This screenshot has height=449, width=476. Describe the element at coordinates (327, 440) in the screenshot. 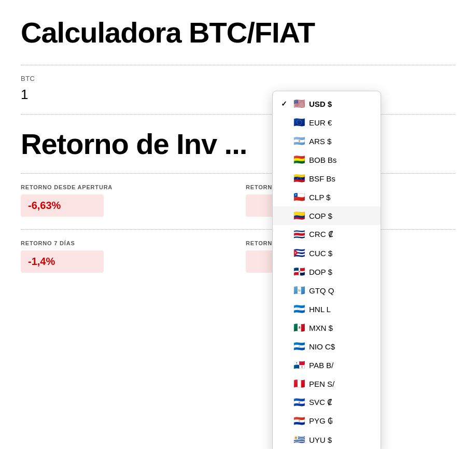

I see `dropdown-item-uyu: 🇺🇾UYU $` at that location.